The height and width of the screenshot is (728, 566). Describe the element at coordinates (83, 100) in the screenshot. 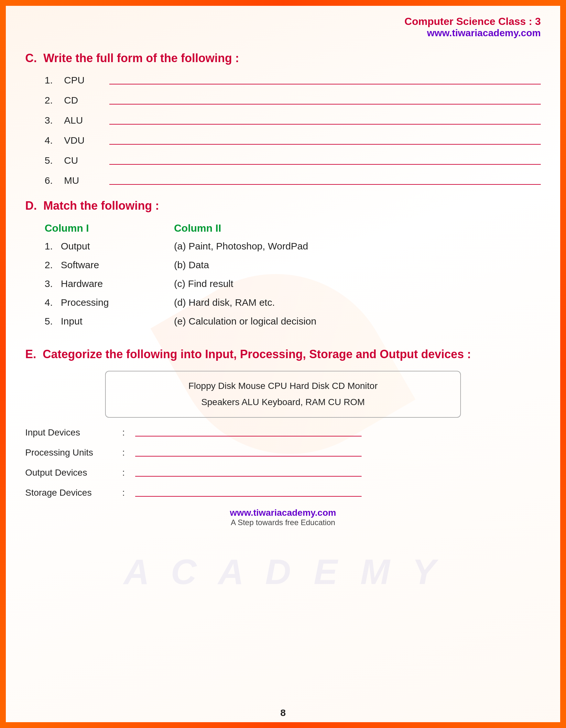

I see `item-abbr: CD` at that location.